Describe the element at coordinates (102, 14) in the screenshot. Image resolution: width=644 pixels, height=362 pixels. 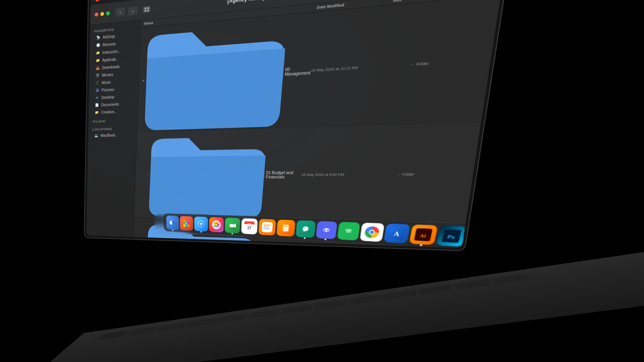
I see `traffic-lights` at that location.